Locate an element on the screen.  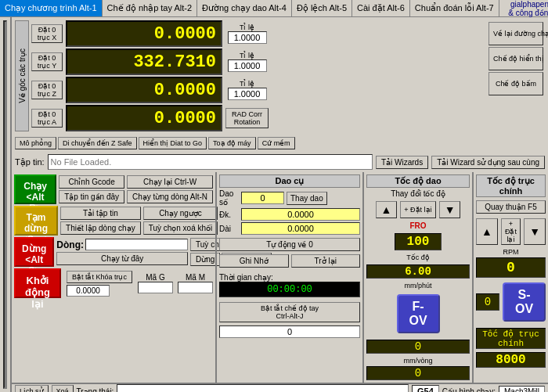
feed-up-btn: ▲ is located at coordinates (387, 210).